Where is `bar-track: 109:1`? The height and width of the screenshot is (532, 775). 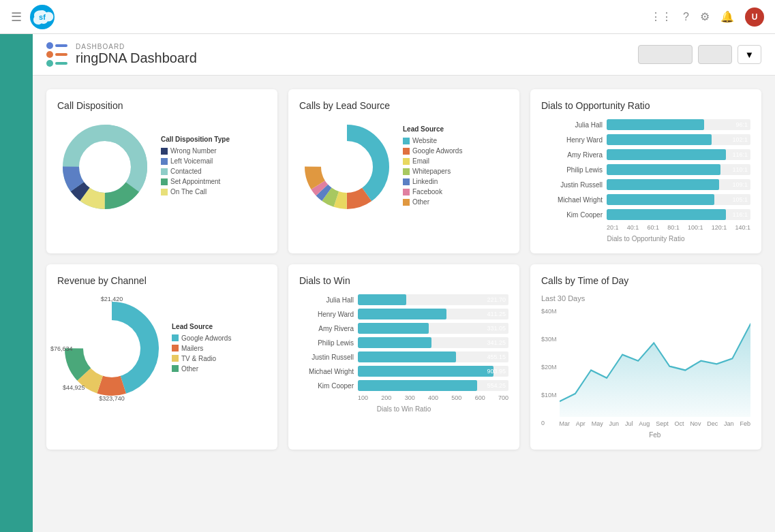
bar-track: 109:1 is located at coordinates (679, 185).